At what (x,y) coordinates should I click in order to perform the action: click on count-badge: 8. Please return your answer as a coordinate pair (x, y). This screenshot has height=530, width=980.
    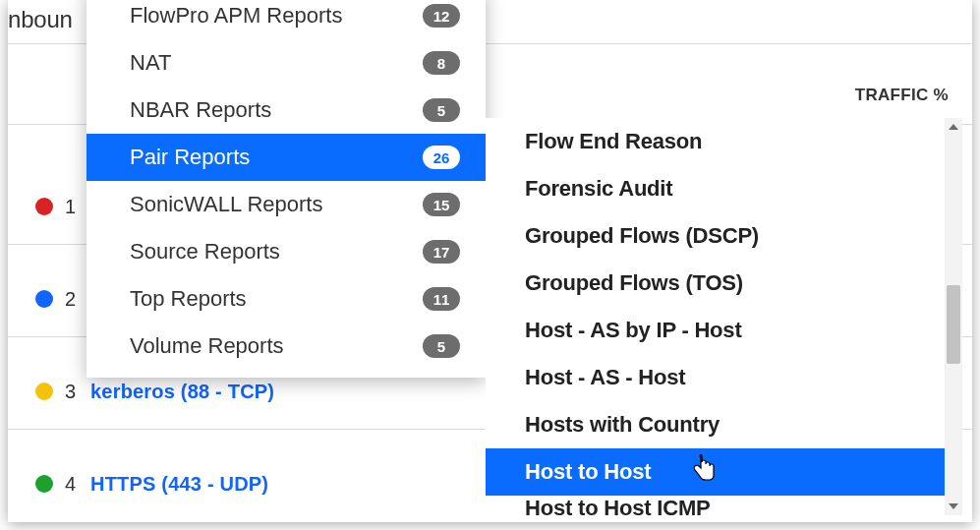
    Looking at the image, I should click on (441, 63).